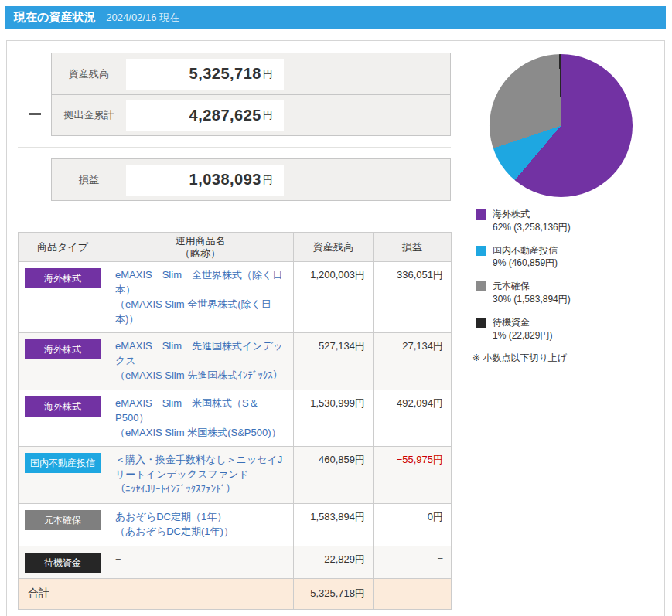  Describe the element at coordinates (201, 524) in the screenshot. I see `product-name-cell: あおぞらDC定期（1年） （あおぞらDC定期(1年)）` at that location.